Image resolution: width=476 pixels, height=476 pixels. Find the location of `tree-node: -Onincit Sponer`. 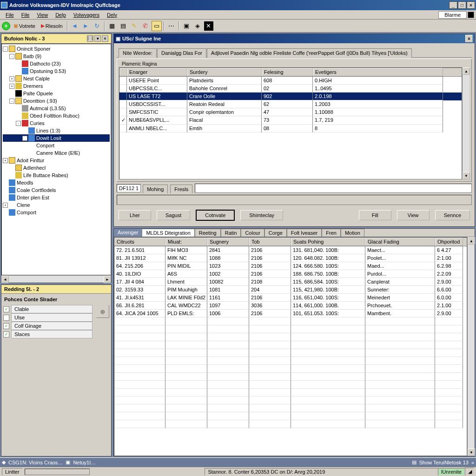

tree-node: -Onincit Sponer is located at coordinates (56, 49).